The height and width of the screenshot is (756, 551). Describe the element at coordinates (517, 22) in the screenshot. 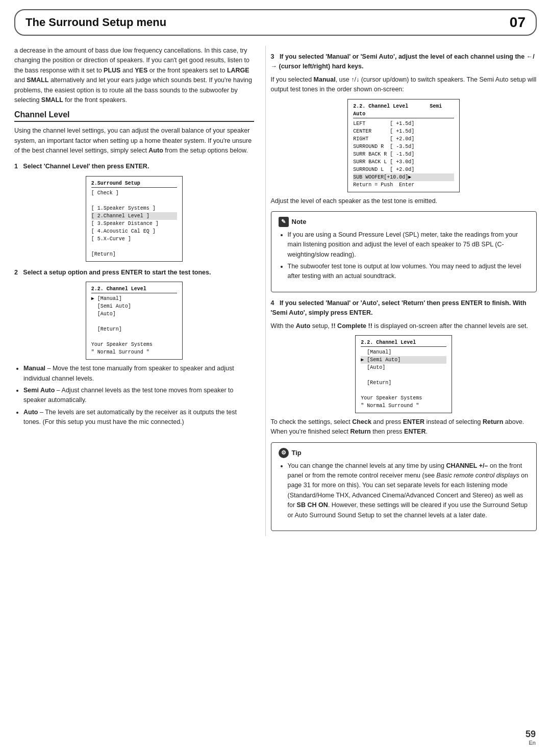

I see `page-number: 07` at that location.